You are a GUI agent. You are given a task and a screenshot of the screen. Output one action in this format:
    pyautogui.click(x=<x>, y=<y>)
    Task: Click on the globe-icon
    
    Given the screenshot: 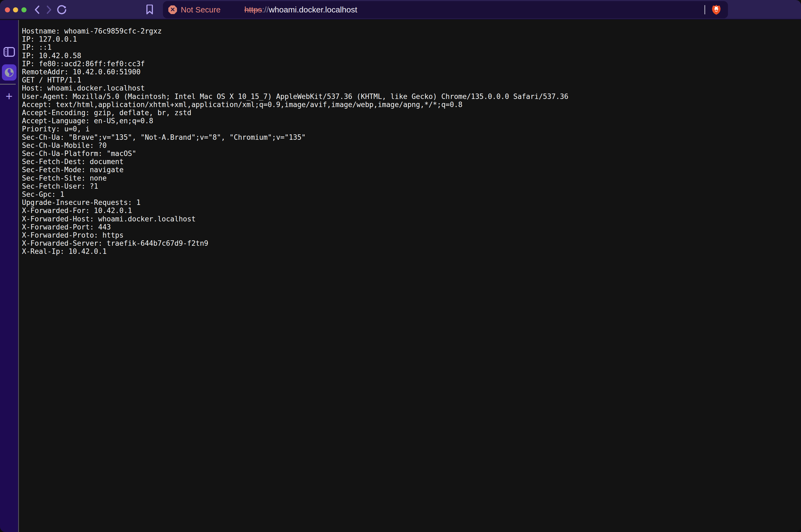 What is the action you would take?
    pyautogui.click(x=9, y=73)
    